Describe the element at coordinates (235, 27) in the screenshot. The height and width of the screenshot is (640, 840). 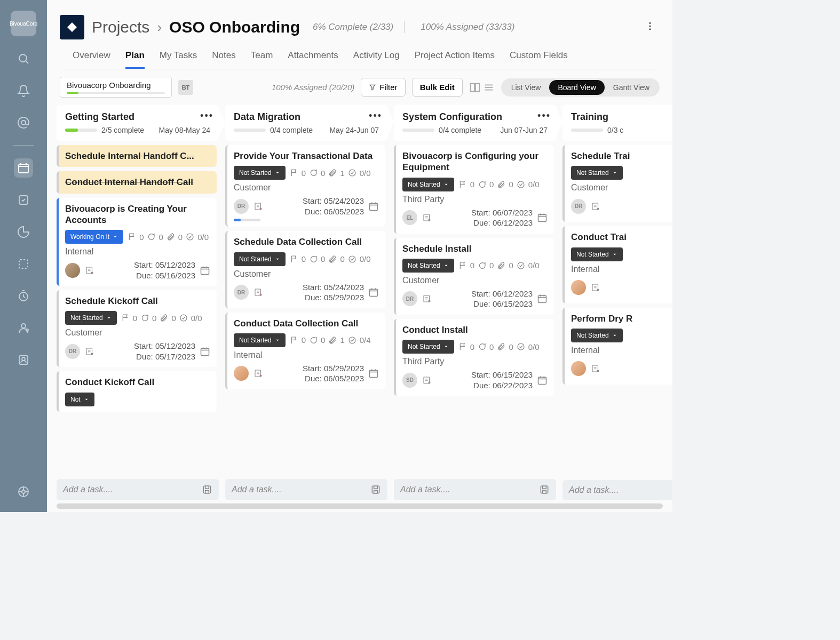
I see `page-title: OSO Onboarding` at that location.